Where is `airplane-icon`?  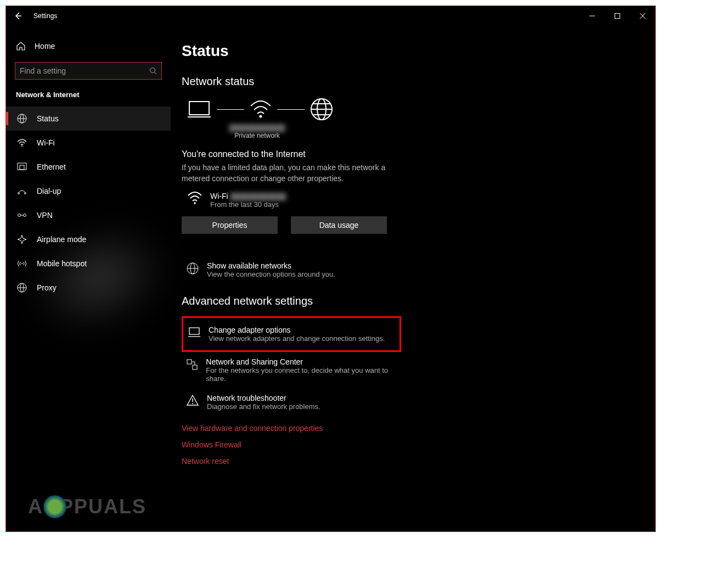
airplane-icon is located at coordinates (22, 239).